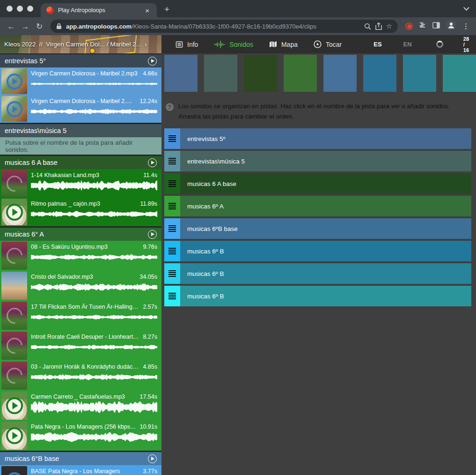  Describe the element at coordinates (234, 45) in the screenshot. I see `nav-item-sonidos: Sonidos` at that location.